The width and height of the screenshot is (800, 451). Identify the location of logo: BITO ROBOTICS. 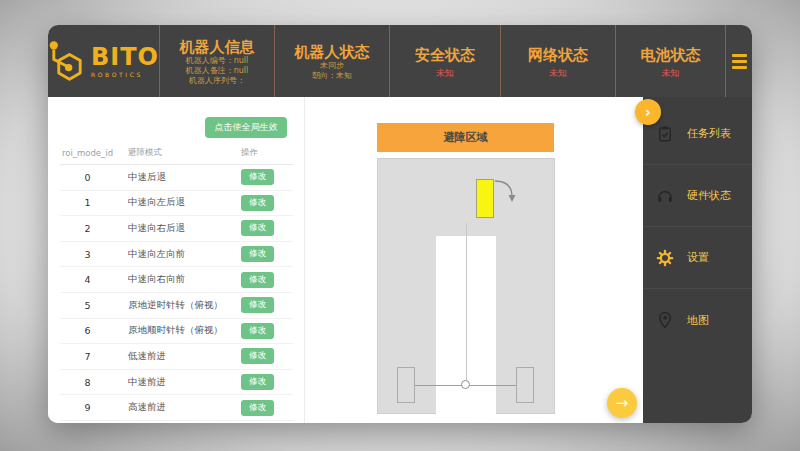
(104, 61).